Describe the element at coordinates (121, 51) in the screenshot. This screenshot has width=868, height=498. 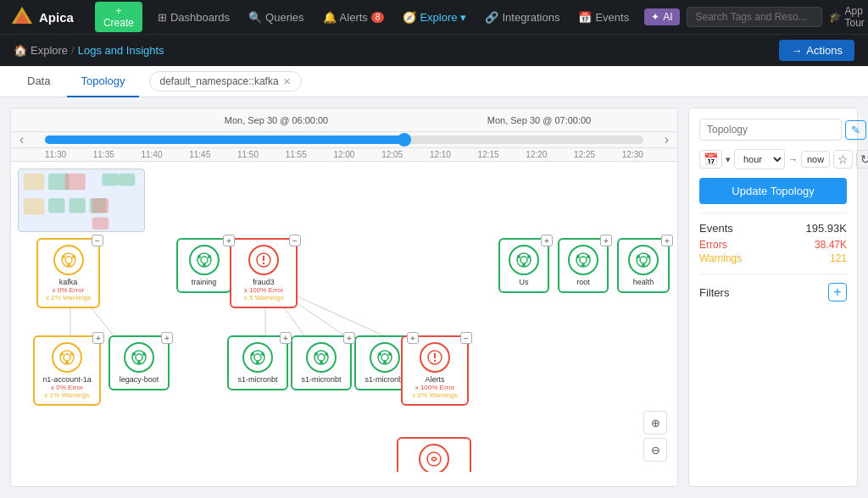
I see `breadcrumb-current: Logs and Insights` at that location.